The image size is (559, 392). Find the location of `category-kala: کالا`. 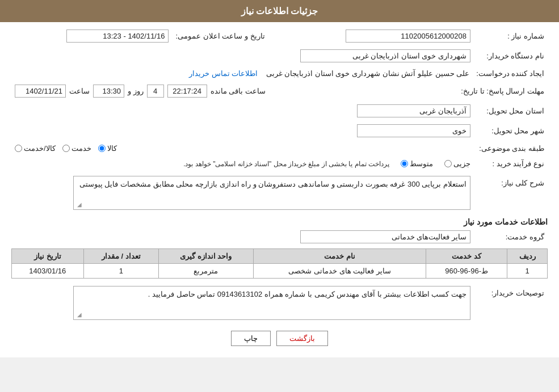

category-kala: کالا is located at coordinates (108, 149).